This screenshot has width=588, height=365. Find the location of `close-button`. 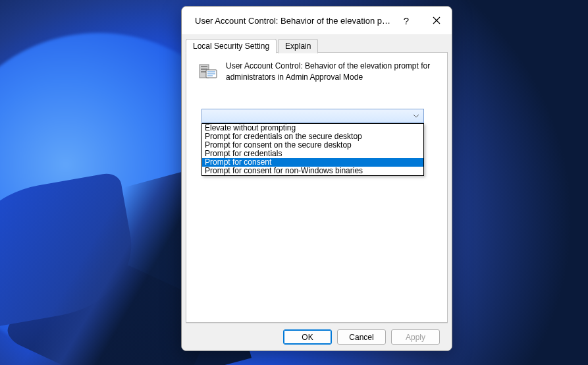

close-button is located at coordinates (437, 20).